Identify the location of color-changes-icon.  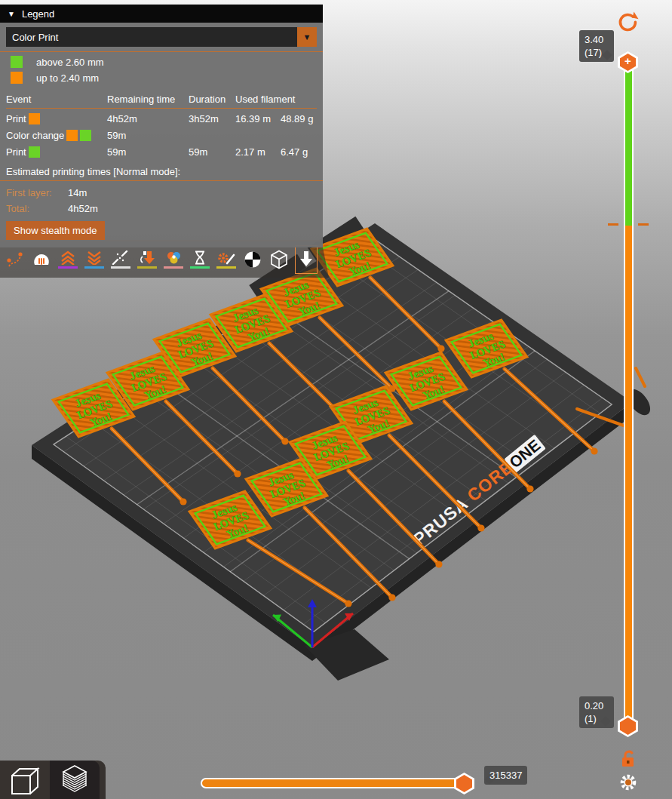
(173, 260).